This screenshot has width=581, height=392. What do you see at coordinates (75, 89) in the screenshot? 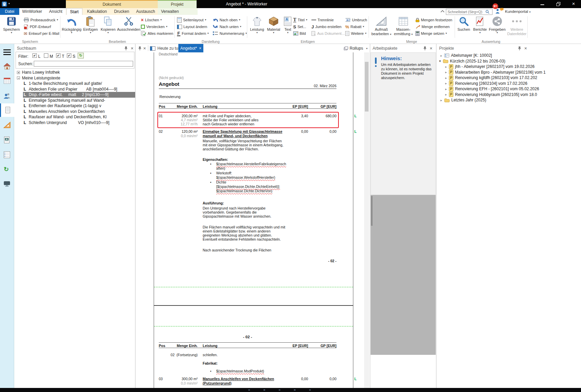
I see `tree-item-leistungstext: LAbdecken Folie und Papier AB [mab004---…` at bounding box center [75, 89].